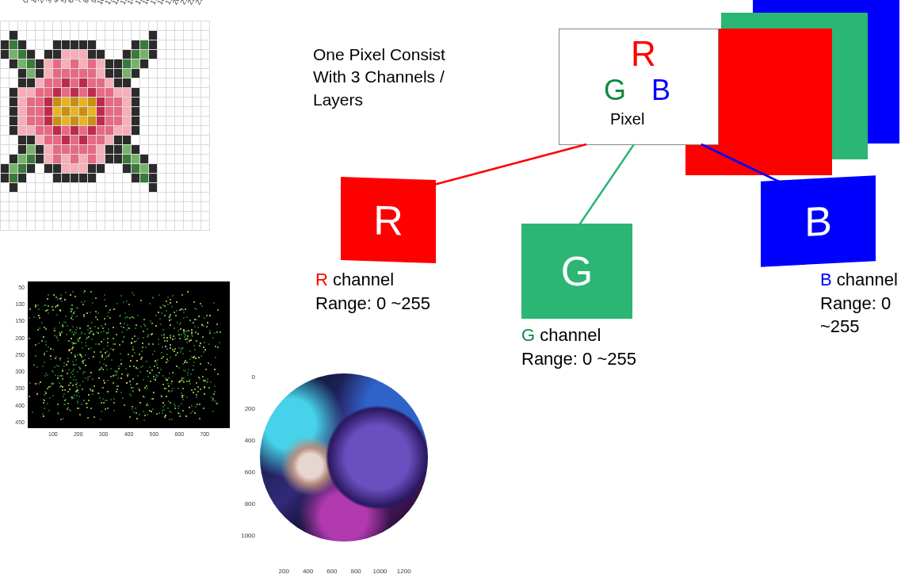 This screenshot has width=924, height=578. I want to click on circular-image-plot: 0200400600800100020040060080010001200, so click(334, 472).